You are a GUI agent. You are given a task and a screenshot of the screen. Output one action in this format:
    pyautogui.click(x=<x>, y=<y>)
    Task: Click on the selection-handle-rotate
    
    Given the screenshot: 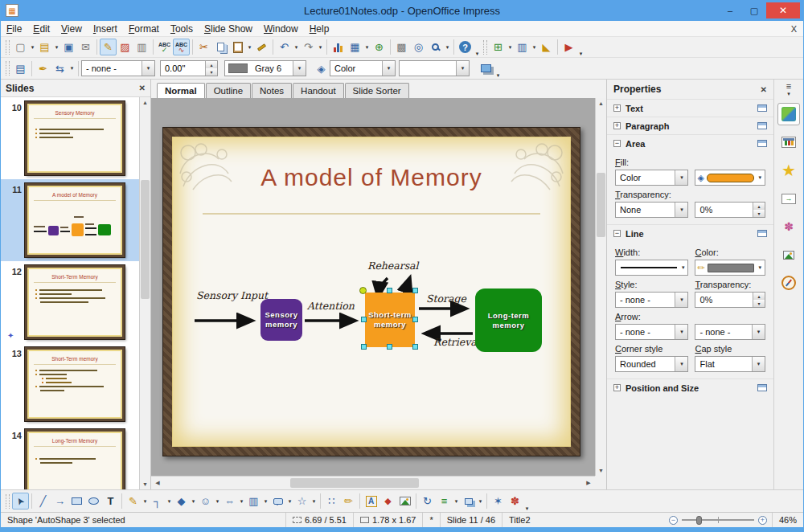 What is the action you would take?
    pyautogui.click(x=363, y=291)
    